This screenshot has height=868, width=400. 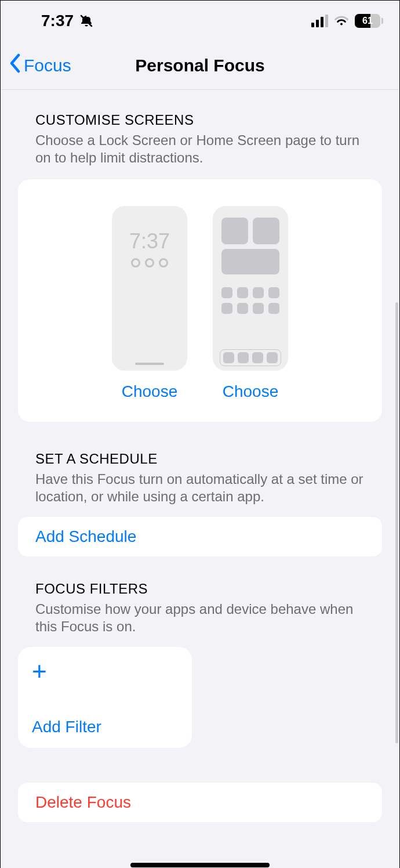 What do you see at coordinates (150, 263) in the screenshot?
I see `lock-screen-dots-icon` at bounding box center [150, 263].